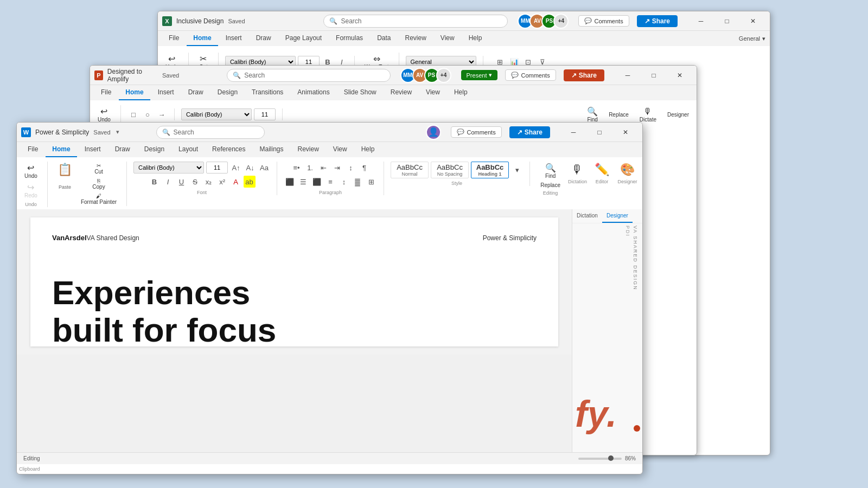 Image resolution: width=868 pixels, height=488 pixels. Describe the element at coordinates (148, 114) in the screenshot. I see `ppt-shape-oval: ○` at that location.